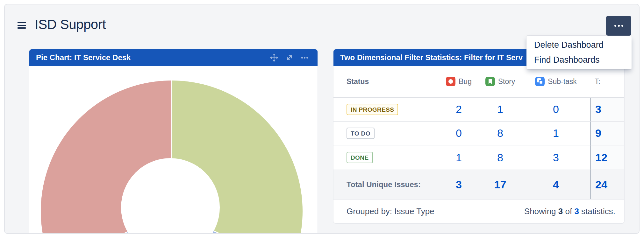 This screenshot has width=644, height=238. Describe the element at coordinates (570, 211) in the screenshot. I see `showing-statistics-text: Showing 3 of 3 statistics.` at that location.